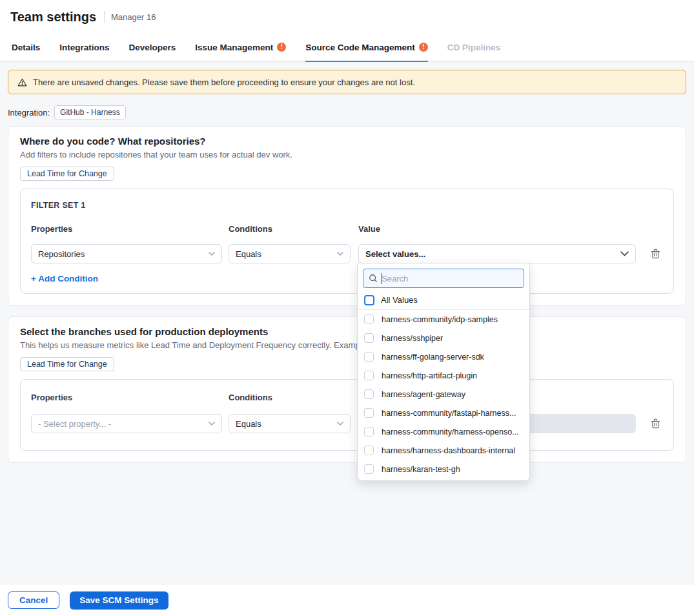  I want to click on value-multiselect-placeholder: Select values..., so click(493, 254).